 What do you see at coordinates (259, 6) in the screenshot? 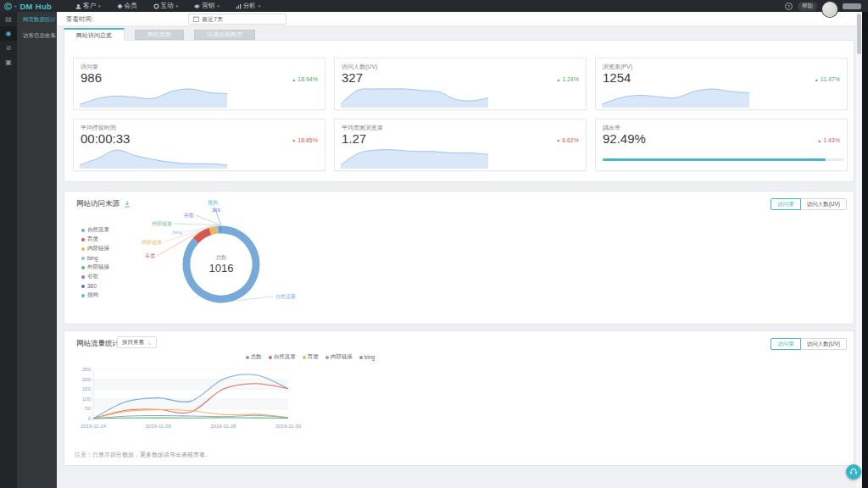
I see `chevron-down-icon: ▾` at bounding box center [259, 6].